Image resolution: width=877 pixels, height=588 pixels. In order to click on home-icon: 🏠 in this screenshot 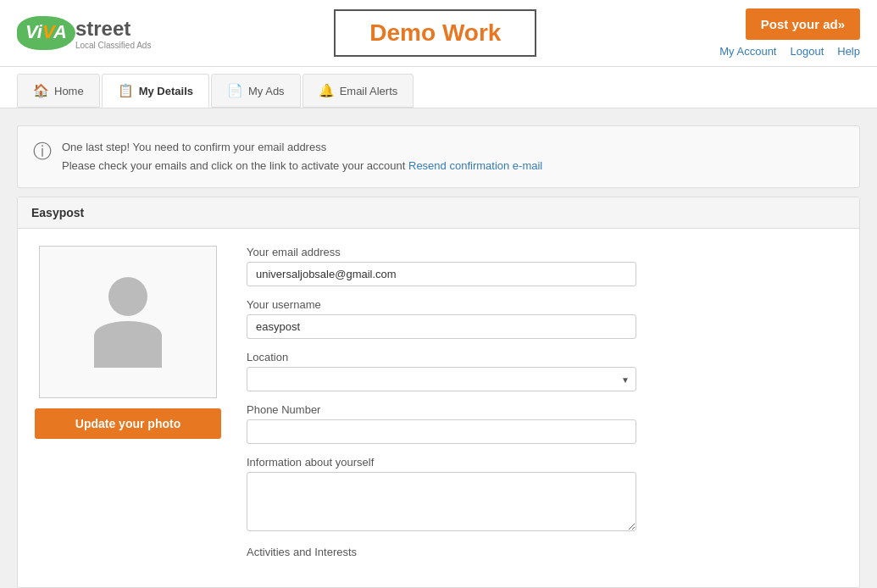, I will do `click(41, 91)`.